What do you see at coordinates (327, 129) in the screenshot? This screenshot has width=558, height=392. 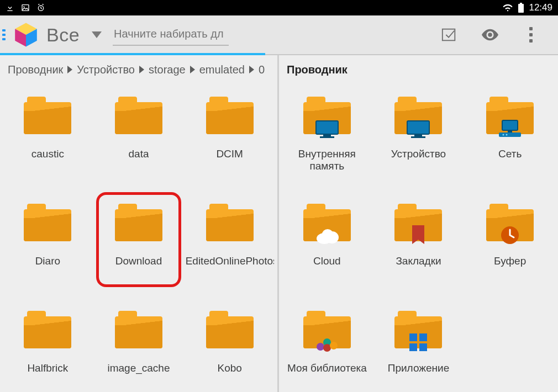 I see `internal-icon` at bounding box center [327, 129].